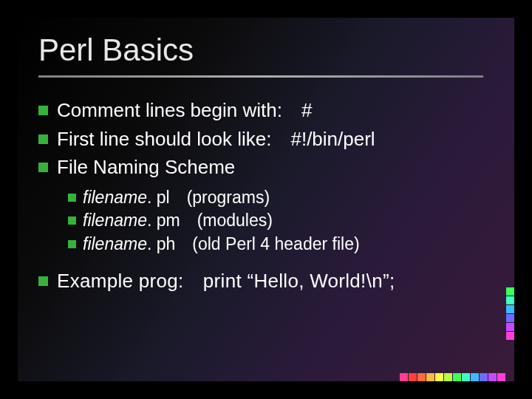 Image resolution: width=532 pixels, height=399 pixels. Describe the element at coordinates (161, 244) in the screenshot. I see `file-ext: . ph` at that location.